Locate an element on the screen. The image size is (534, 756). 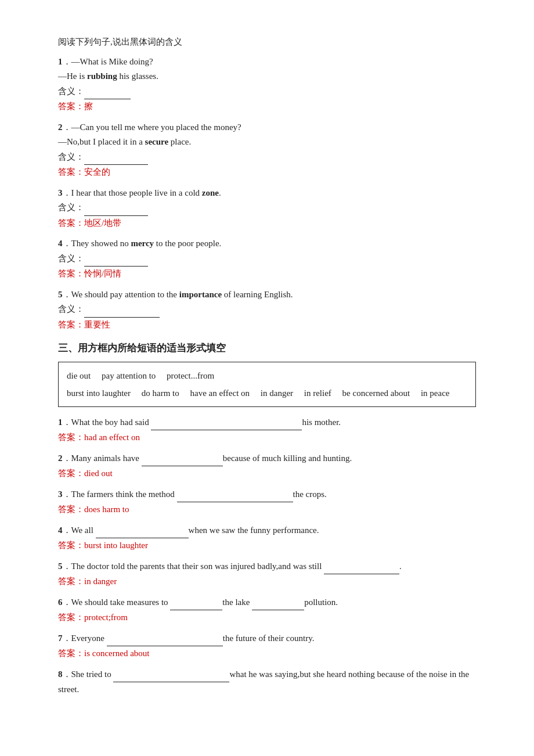
question-5: 5．We should pay attention to the importa… is located at coordinates (267, 310).